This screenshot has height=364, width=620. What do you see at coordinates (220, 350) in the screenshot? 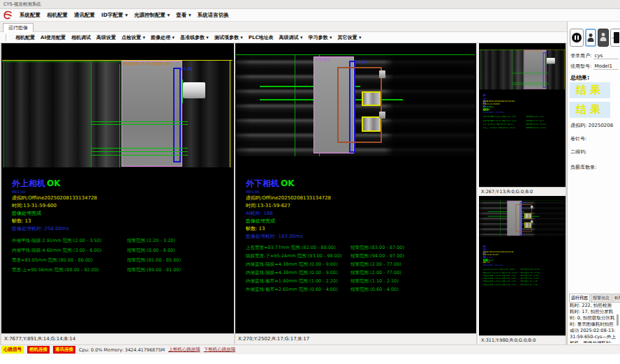
I see `lower-camera-fault-link: 下相机心跳故障` at bounding box center [220, 350].